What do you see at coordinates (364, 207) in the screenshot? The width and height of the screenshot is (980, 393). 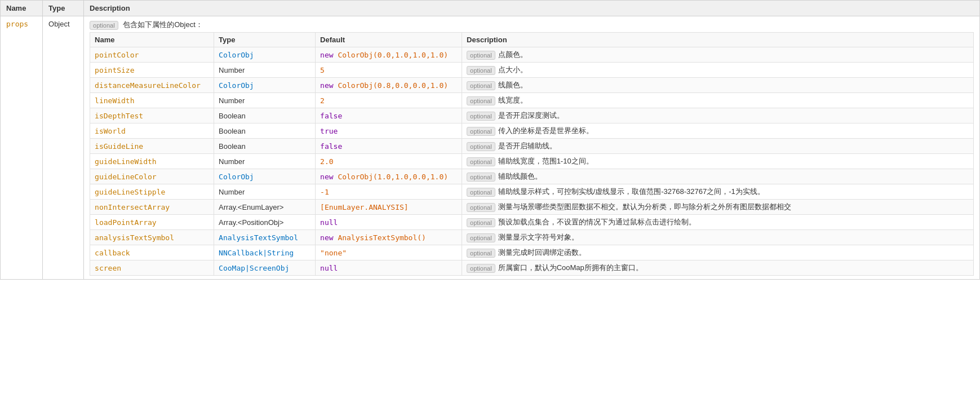 I see `default-value: [EnumLayer.ANALYSIS]` at bounding box center [364, 207].